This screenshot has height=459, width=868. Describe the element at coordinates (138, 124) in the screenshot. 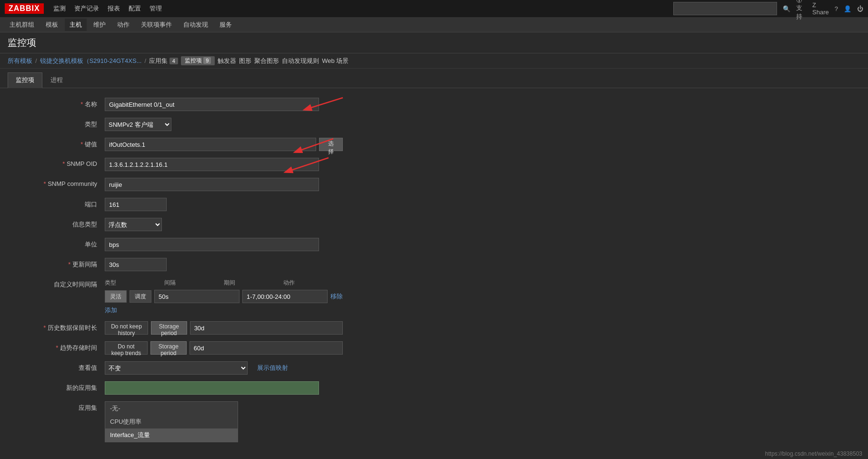

I see `type-select: SNMPv2 客户端` at that location.